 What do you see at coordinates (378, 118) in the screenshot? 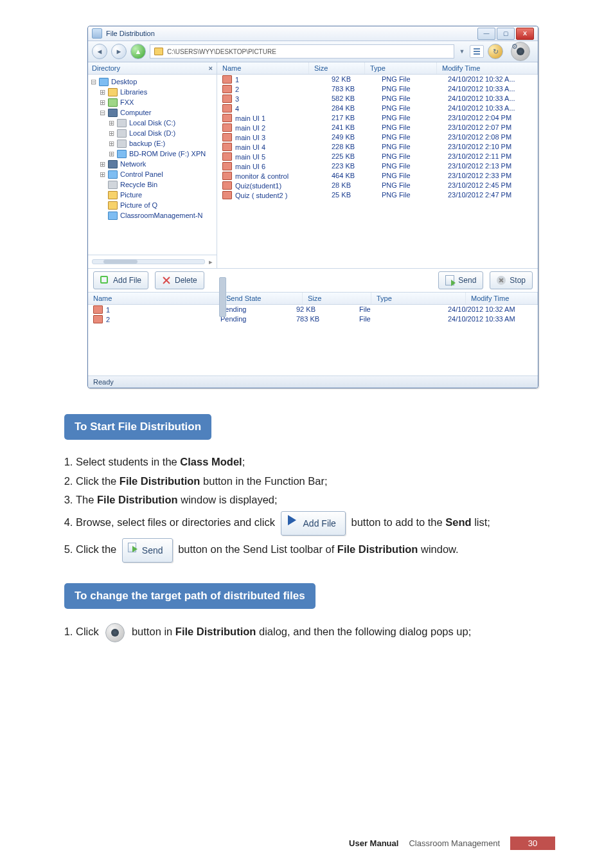
I see `file-row: main UI 1217 KBPNG File23/10/2012 2:04 P…` at bounding box center [378, 118].